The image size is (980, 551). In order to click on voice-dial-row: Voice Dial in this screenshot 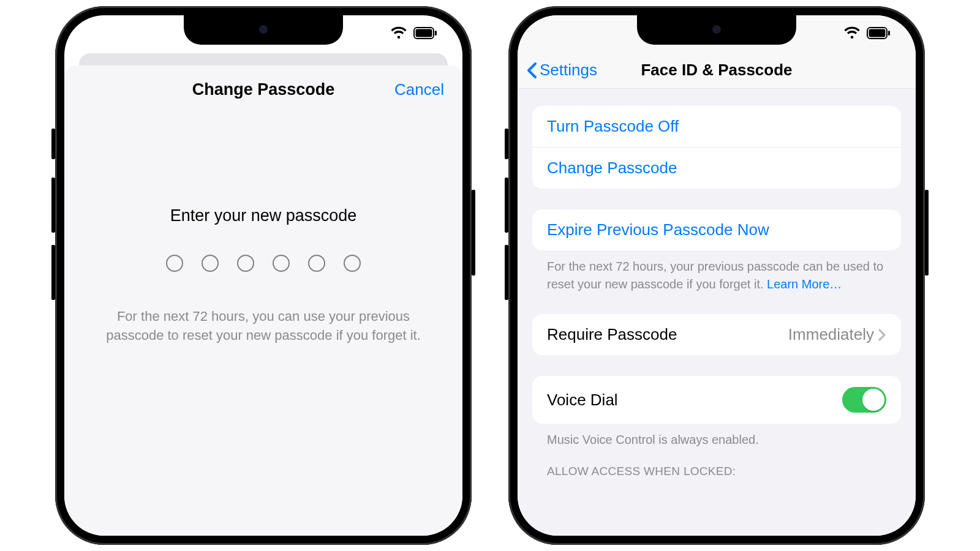, I will do `click(717, 400)`.